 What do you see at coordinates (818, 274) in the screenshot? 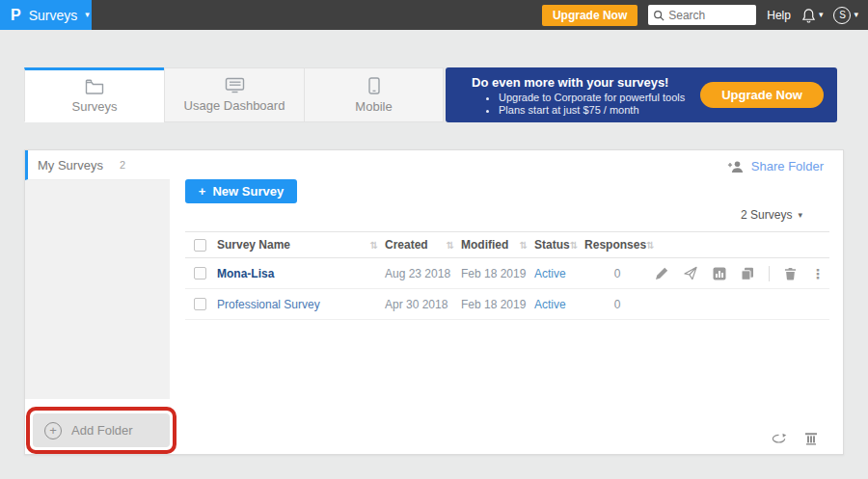
I see `more-actions-icon: ⋮` at bounding box center [818, 274].